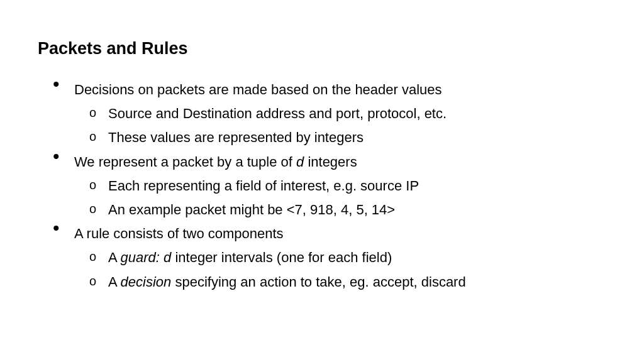 This screenshot has width=644, height=362. I want to click on sub-bullet-text: Source and Destination address and port,…, so click(277, 113).